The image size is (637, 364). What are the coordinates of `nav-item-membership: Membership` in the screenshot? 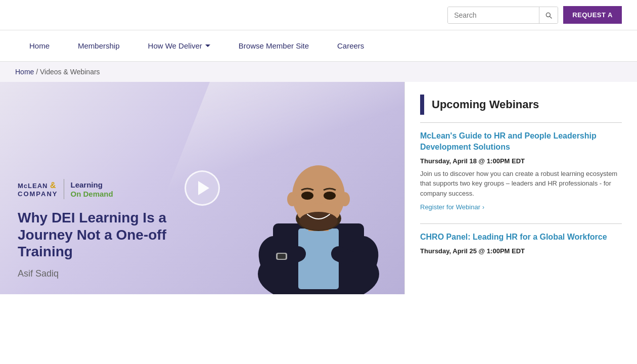 It's located at (99, 46).